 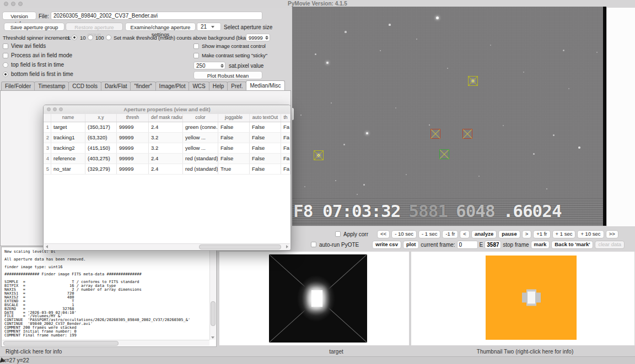 I want to click on playback-pause-button: pause, so click(x=509, y=235).